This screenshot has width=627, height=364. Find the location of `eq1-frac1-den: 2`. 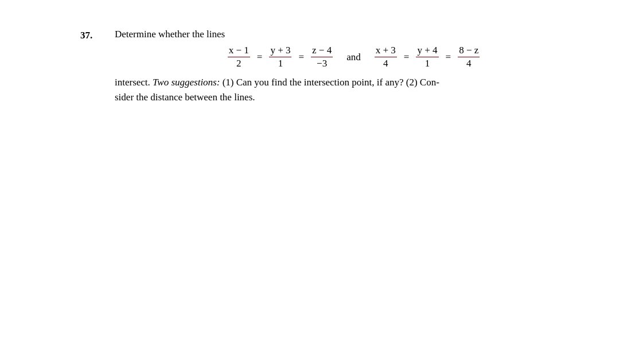

eq1-frac1-den: 2 is located at coordinates (239, 63).